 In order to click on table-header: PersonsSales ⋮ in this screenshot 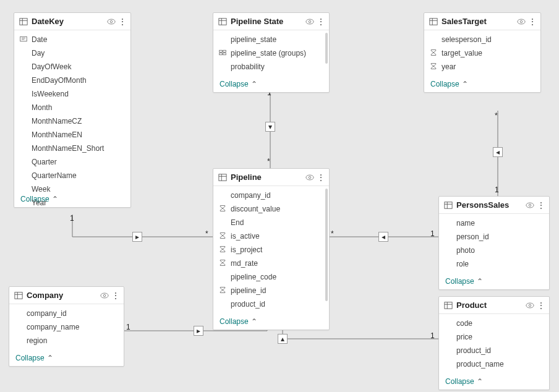, I will do `click(494, 205)`.